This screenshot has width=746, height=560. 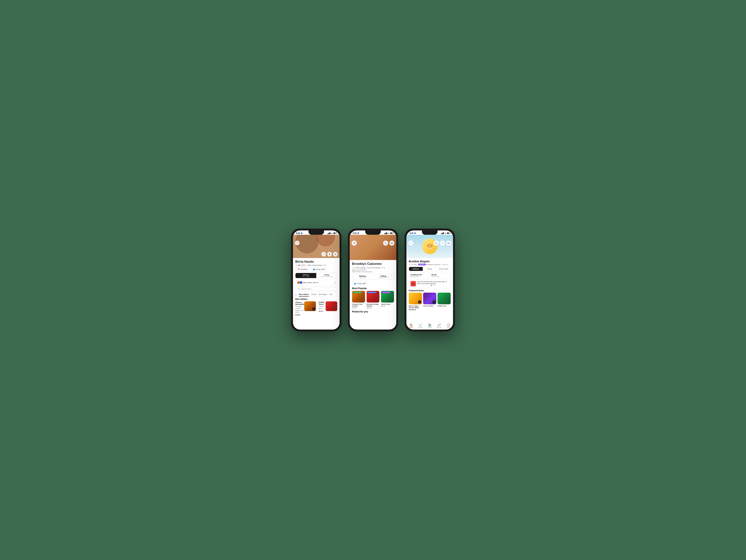 What do you see at coordinates (449, 243) in the screenshot?
I see `more-btn-3: •••` at bounding box center [449, 243].